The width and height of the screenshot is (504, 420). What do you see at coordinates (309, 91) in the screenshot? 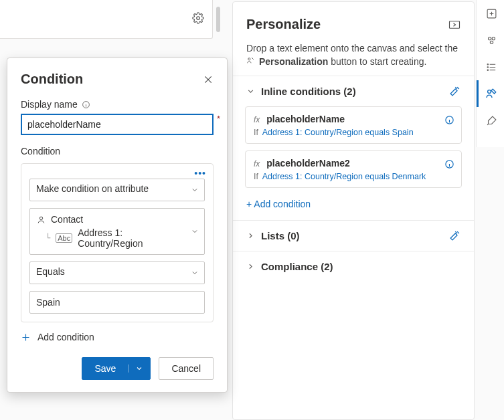
I see `section-label: Inline conditions (2)` at bounding box center [309, 91].